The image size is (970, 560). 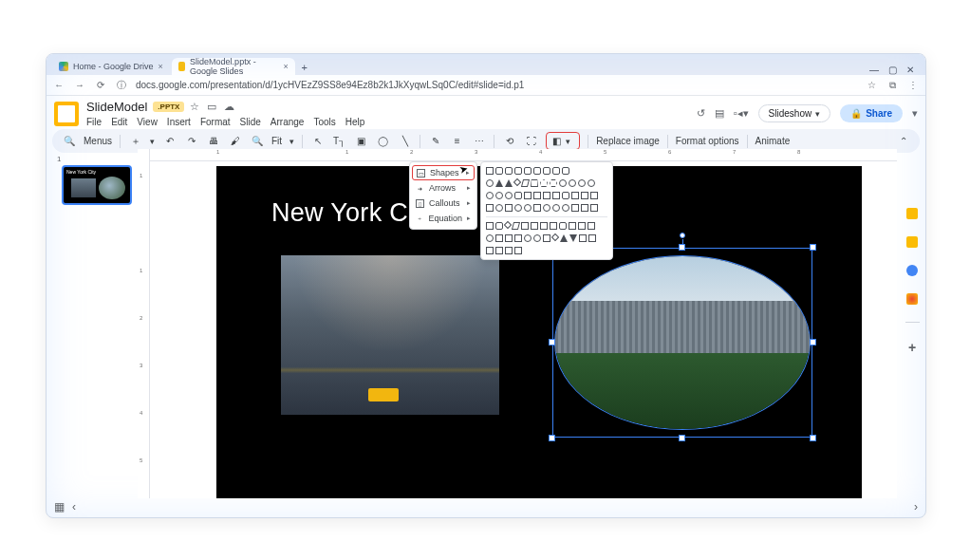 What do you see at coordinates (59, 85) in the screenshot?
I see `back-icon: ←` at bounding box center [59, 85].